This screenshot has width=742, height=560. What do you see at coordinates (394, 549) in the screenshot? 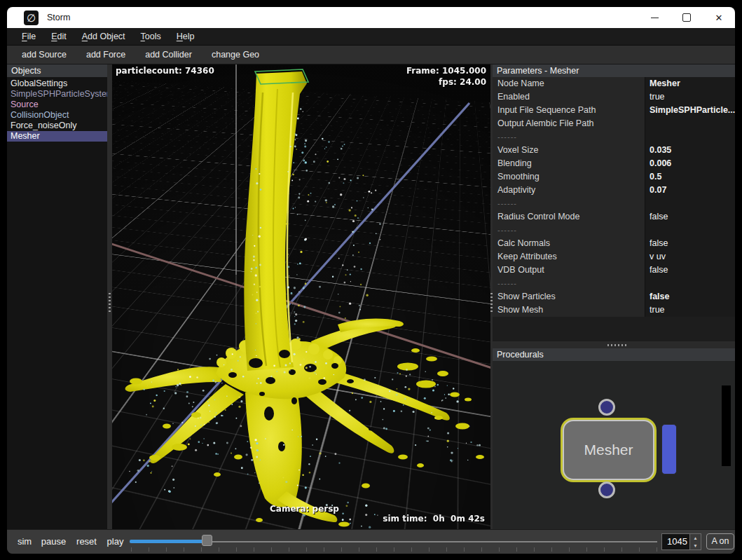
I see `slider-ticks` at bounding box center [394, 549].